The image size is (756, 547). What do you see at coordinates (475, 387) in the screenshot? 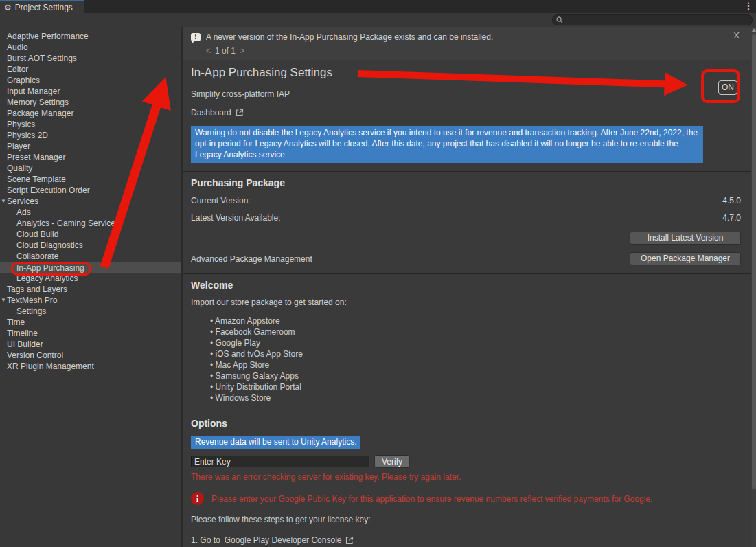
I see `store-list-item: Unity Distribution Portal` at bounding box center [475, 387].